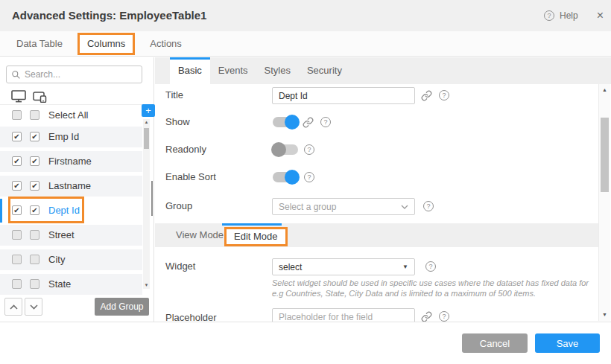 This screenshot has width=611, height=364. Describe the element at coordinates (72, 162) in the screenshot. I see `column-row-firstname: ✔ ✔ Firstname` at that location.